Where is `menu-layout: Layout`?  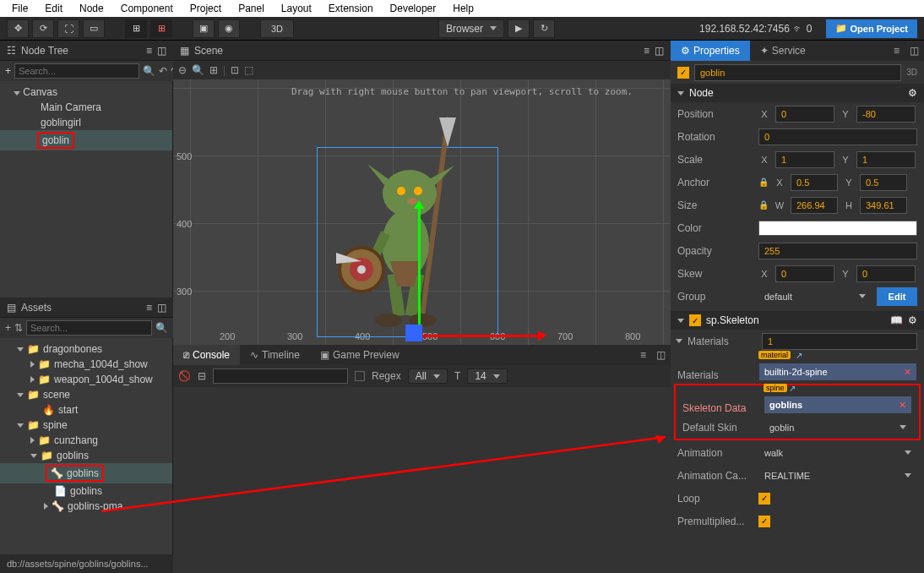
menu-layout: Layout is located at coordinates (296, 8).